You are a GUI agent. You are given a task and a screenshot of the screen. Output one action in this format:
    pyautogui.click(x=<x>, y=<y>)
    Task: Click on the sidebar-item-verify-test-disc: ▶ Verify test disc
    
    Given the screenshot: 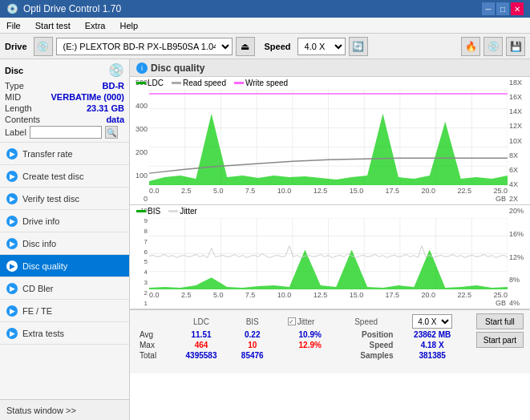 What is the action you would take?
    pyautogui.click(x=64, y=199)
    